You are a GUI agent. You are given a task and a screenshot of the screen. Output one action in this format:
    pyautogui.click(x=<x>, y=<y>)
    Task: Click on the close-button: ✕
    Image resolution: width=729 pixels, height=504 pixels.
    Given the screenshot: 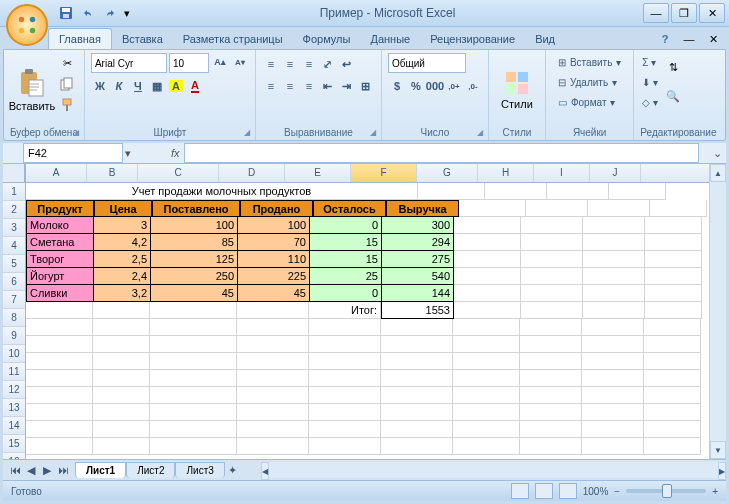 What is the action you would take?
    pyautogui.click(x=712, y=13)
    